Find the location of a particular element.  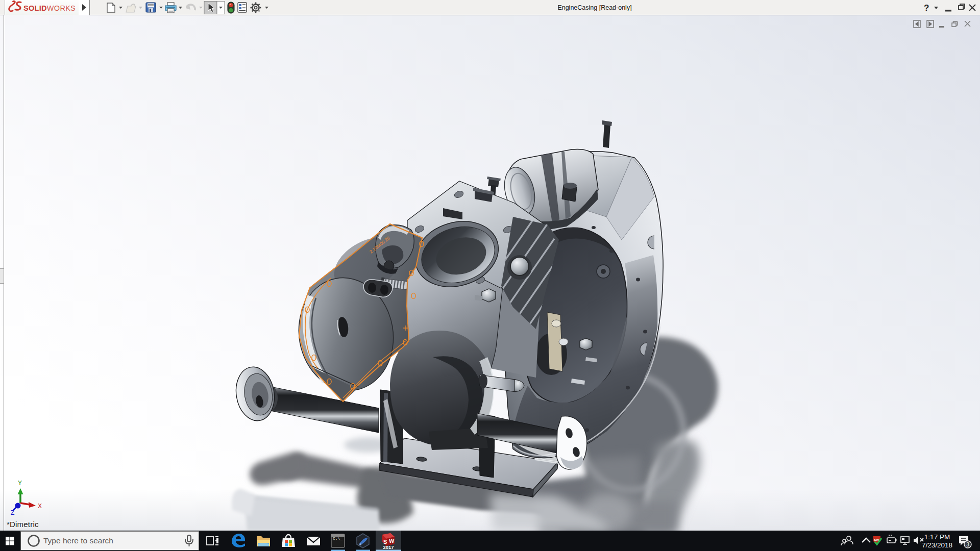

svg-text: 1:17 PM is located at coordinates (937, 537).